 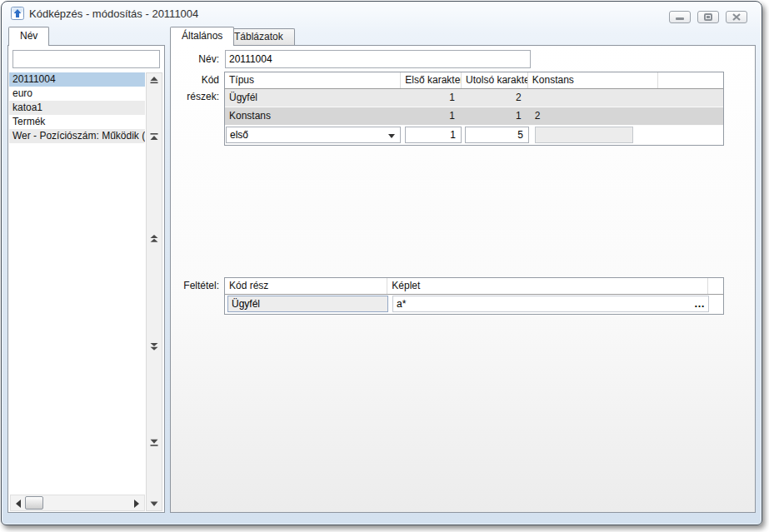 What do you see at coordinates (154, 80) in the screenshot?
I see `scroll-up-icon` at bounding box center [154, 80].